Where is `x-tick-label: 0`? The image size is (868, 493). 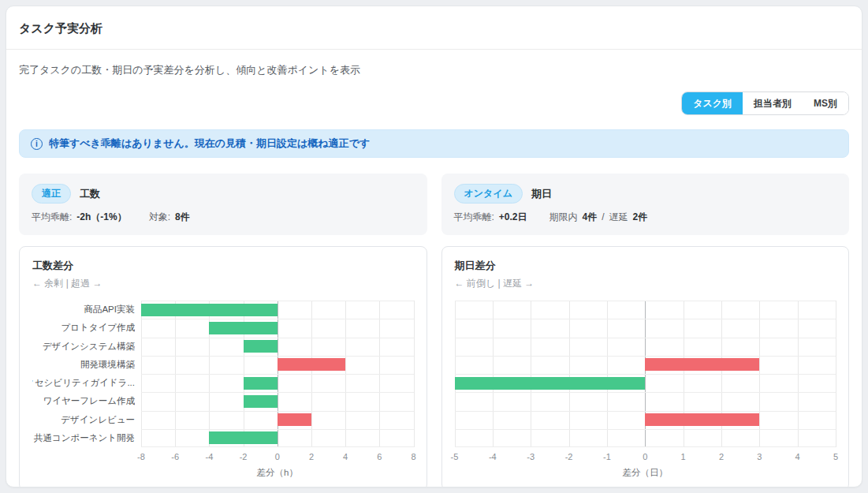 x-tick-label: 0 is located at coordinates (645, 457).